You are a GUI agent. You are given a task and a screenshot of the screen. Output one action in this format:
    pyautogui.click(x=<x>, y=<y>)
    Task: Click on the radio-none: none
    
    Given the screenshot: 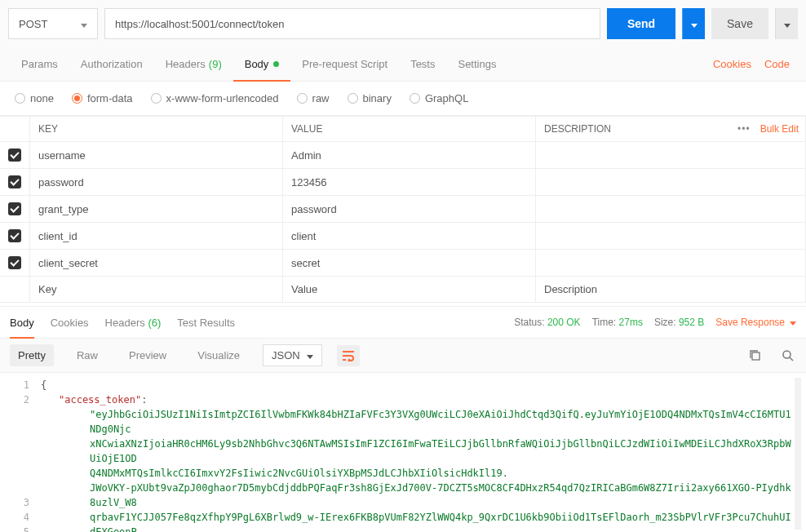 What is the action you would take?
    pyautogui.click(x=34, y=98)
    